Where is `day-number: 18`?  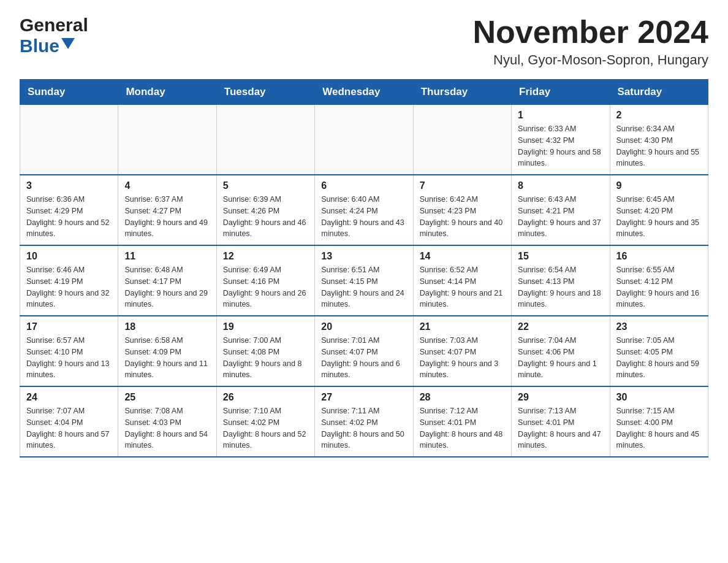 day-number: 18 is located at coordinates (167, 327).